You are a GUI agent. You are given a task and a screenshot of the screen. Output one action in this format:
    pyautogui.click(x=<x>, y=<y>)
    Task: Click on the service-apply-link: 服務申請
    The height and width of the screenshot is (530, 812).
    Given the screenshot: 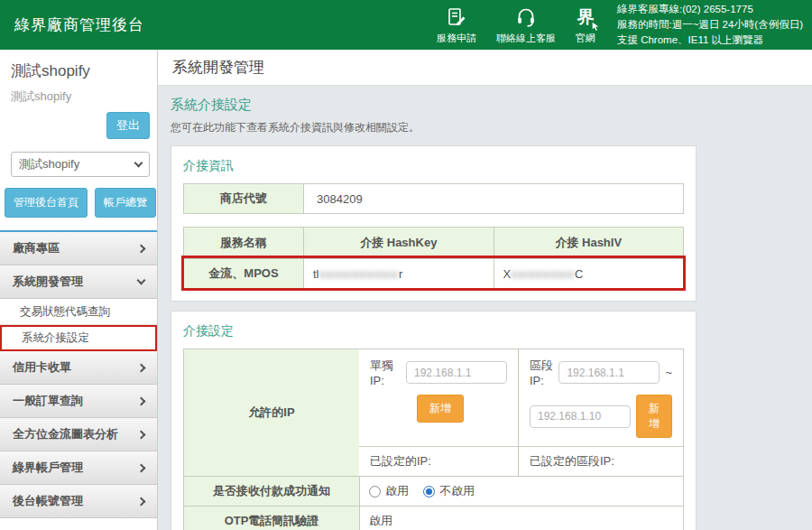 What is the action you would take?
    pyautogui.click(x=457, y=25)
    